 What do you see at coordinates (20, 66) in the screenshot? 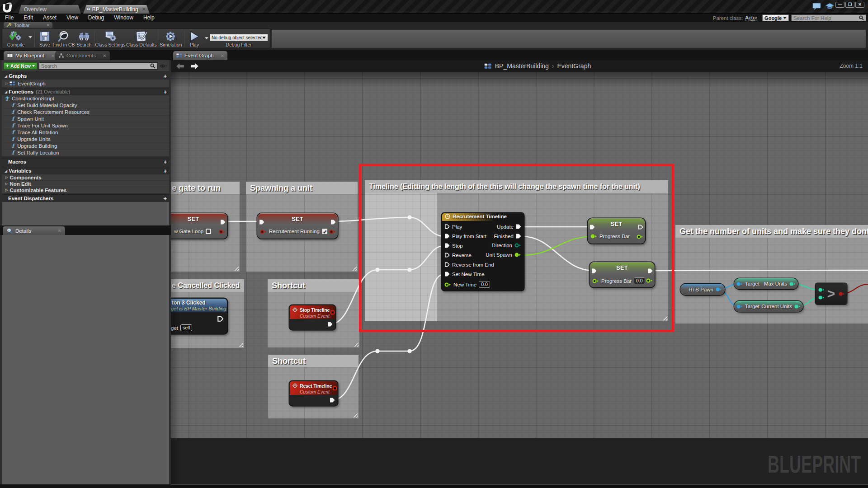
I see `add-new-button: +Add New` at bounding box center [20, 66].